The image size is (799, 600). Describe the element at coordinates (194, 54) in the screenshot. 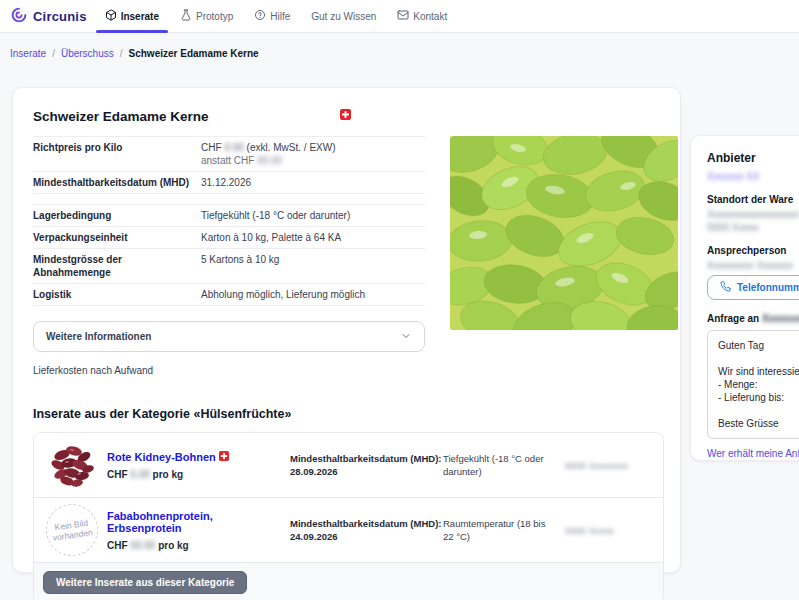

I see `breadcrumb-current: Schweizer Edamame Kerne` at that location.